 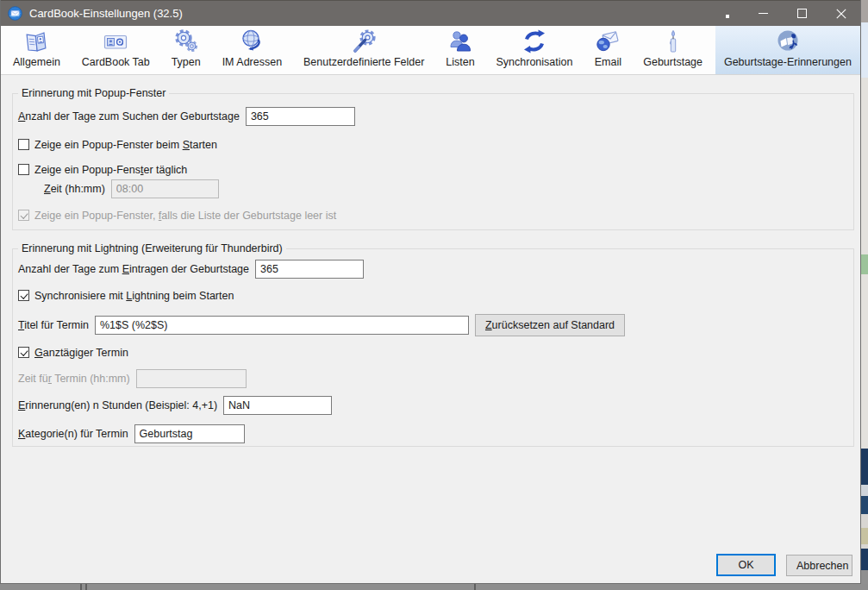 I want to click on toolbar-item-geburtstage: Geburtstage, so click(x=672, y=50).